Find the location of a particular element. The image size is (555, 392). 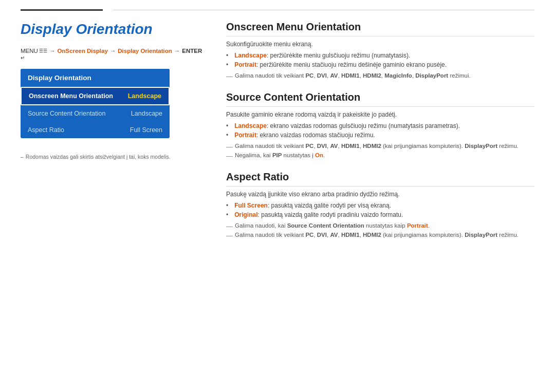

portrait-highlight-1: Portrait is located at coordinates (246, 65).